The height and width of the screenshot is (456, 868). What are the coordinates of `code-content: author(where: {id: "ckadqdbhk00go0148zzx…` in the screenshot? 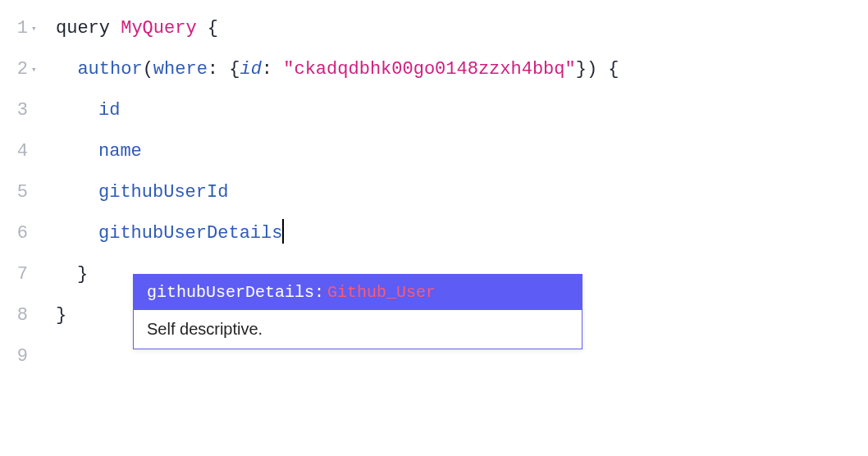 It's located at (333, 70).